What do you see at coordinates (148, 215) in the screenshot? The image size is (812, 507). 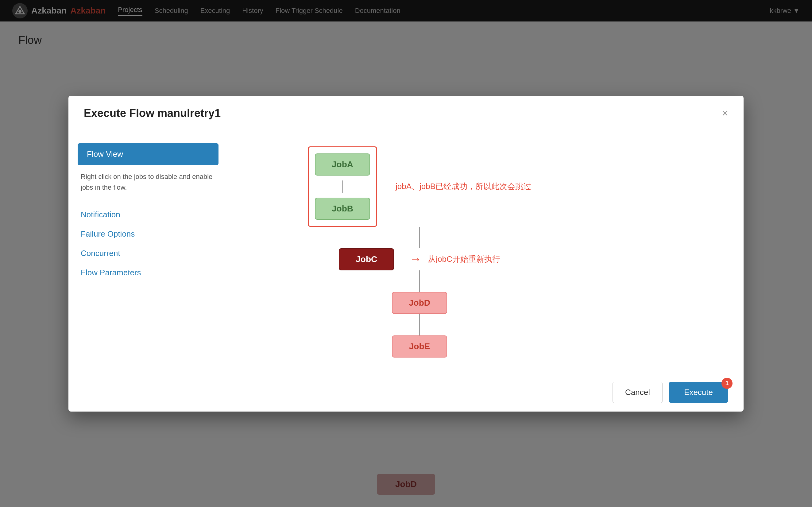 I see `sidebar-link-notification: Notification` at bounding box center [148, 215].